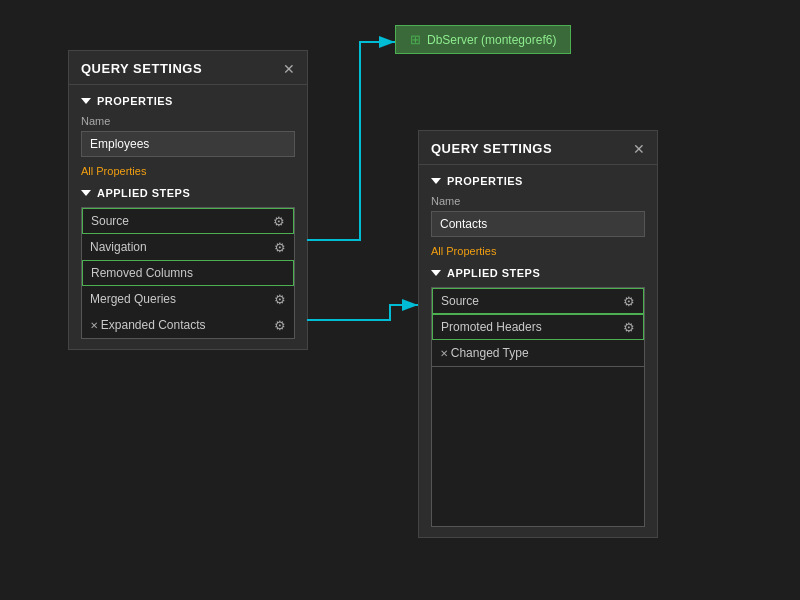 The height and width of the screenshot is (600, 800). Describe the element at coordinates (538, 327) in the screenshot. I see `right-step-item: Promoted Headers⚙` at that location.